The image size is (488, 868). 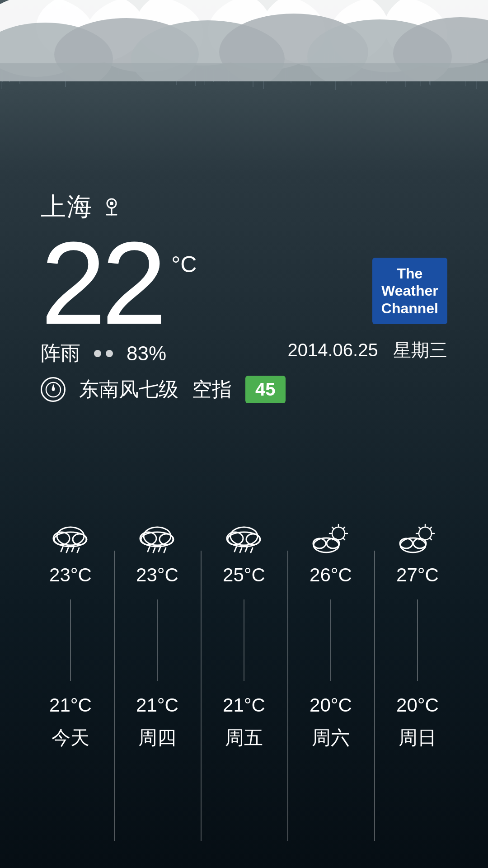 What do you see at coordinates (266, 390) in the screenshot?
I see `air-quality-value: 45` at bounding box center [266, 390].